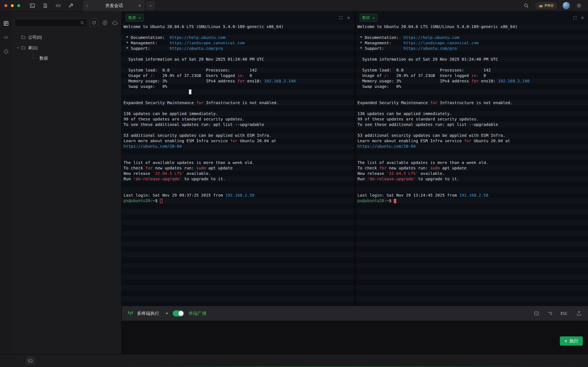  Describe the element at coordinates (6, 6) in the screenshot. I see `close-window-button` at that location.